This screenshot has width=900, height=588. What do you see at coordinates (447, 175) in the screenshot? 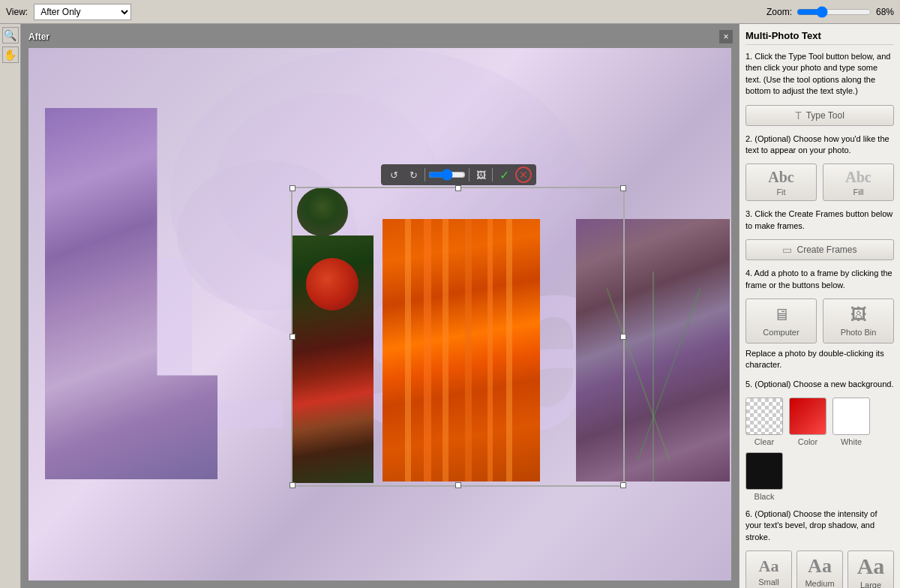
I see `opacity-slider` at bounding box center [447, 175].